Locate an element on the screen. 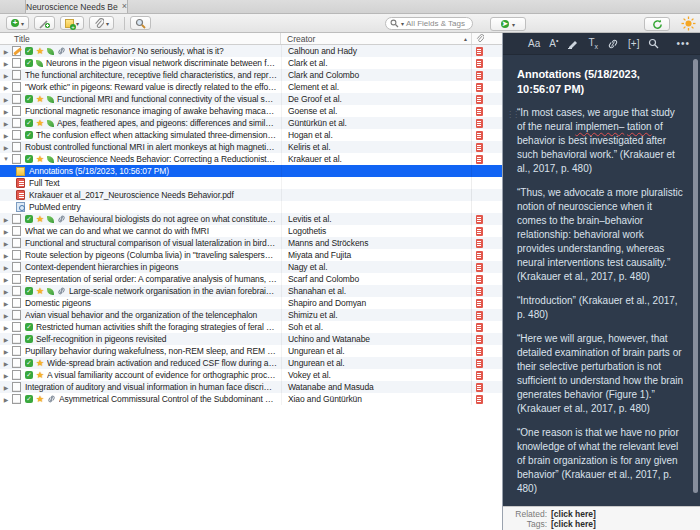  table-row: ▶✓★Apes, feathered apes, and pigeons: di… is located at coordinates (251, 123).